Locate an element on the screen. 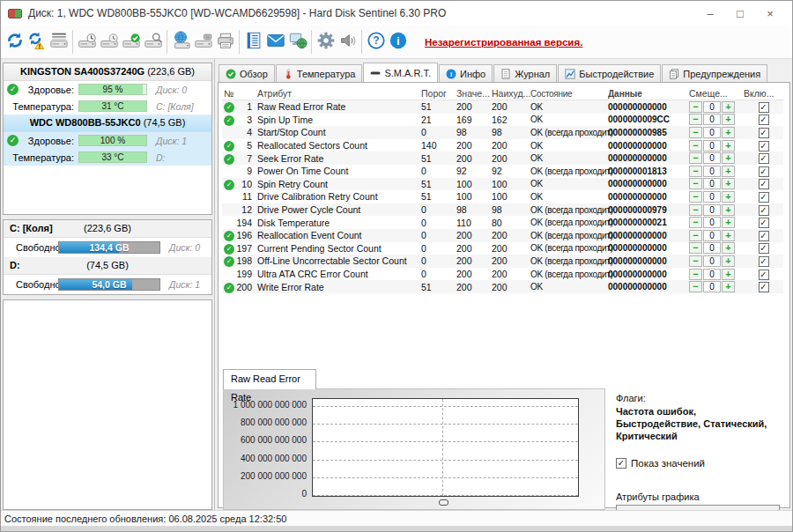 The image size is (793, 532). tab-warnings: Предупреждения is located at coordinates (715, 73).